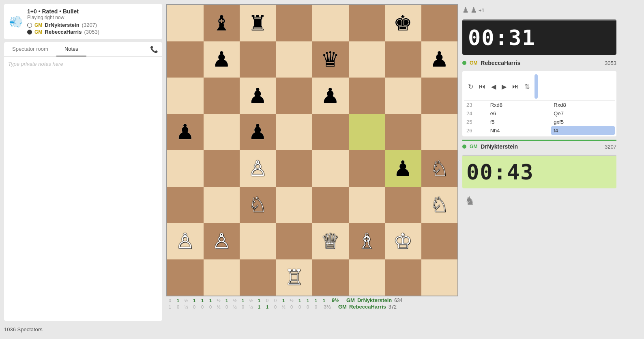  What do you see at coordinates (30, 32) in the screenshot?
I see `black-dot-icon` at bounding box center [30, 32].